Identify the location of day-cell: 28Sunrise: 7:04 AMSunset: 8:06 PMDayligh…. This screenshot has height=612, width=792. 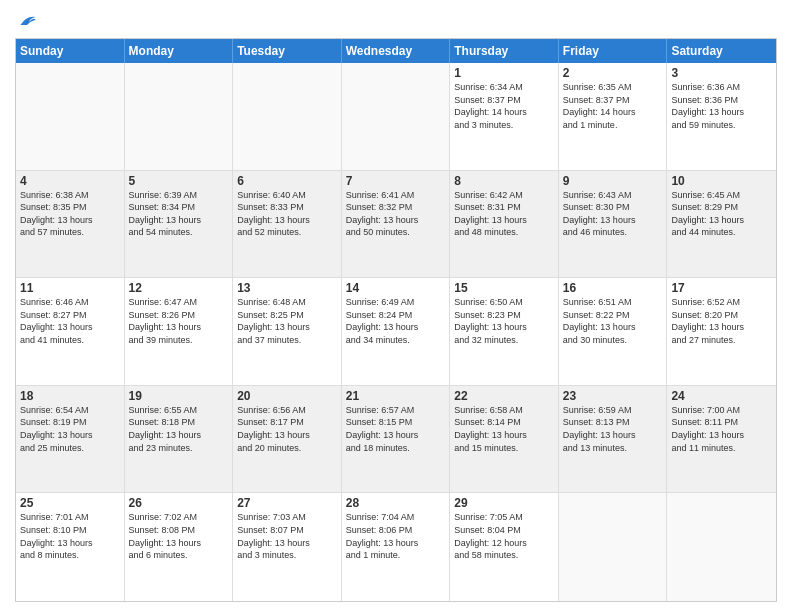
(396, 547).